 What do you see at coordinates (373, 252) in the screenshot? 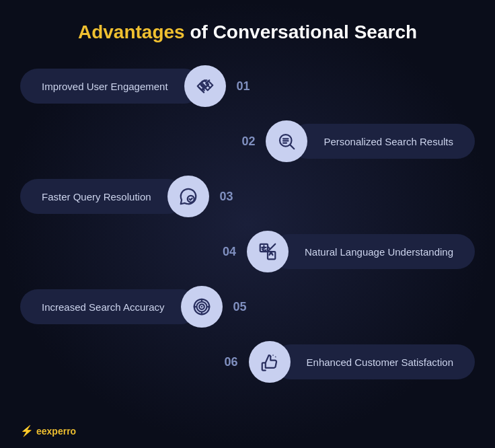
I see `label-pill-4: Natural Language Understanding` at bounding box center [373, 252].